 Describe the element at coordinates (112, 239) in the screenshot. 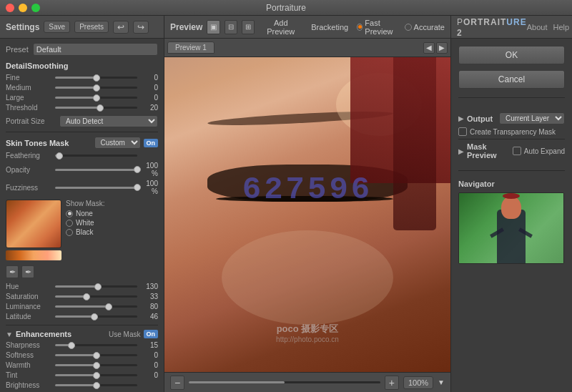

I see `show-mask-panel: Show Mask: None White Black` at that location.